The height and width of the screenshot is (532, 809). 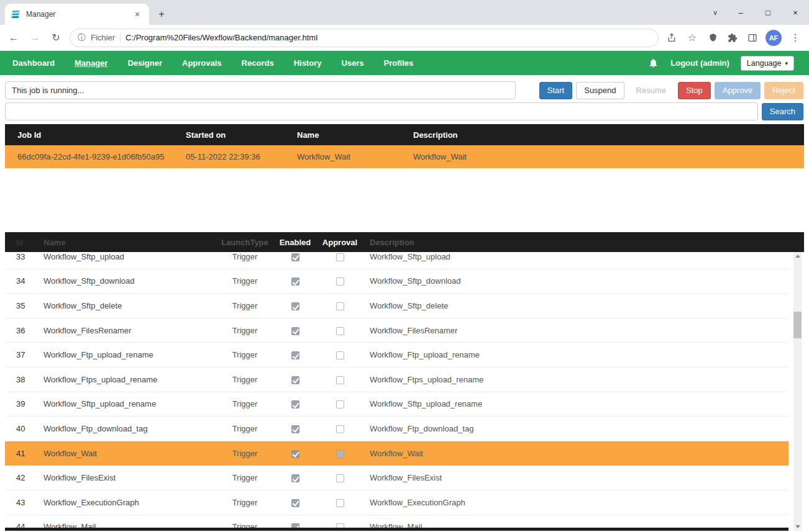 What do you see at coordinates (798, 256) in the screenshot?
I see `scroll-up-icon` at bounding box center [798, 256].